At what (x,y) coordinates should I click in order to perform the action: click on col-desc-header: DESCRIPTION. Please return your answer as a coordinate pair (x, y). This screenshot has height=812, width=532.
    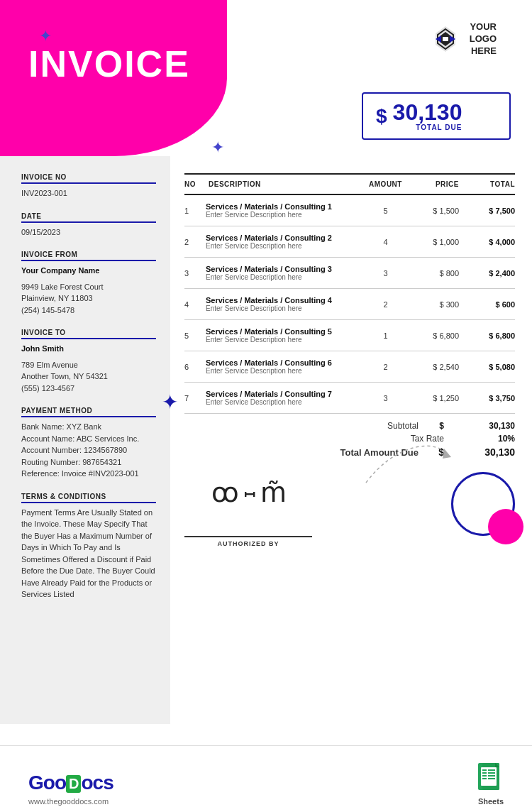
    Looking at the image, I should click on (284, 185).